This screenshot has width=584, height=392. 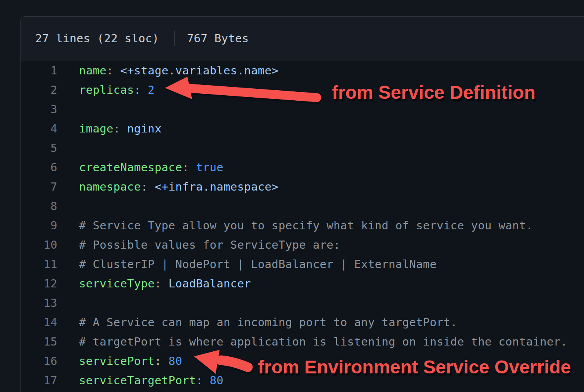 I want to click on line-number: 15, so click(x=39, y=342).